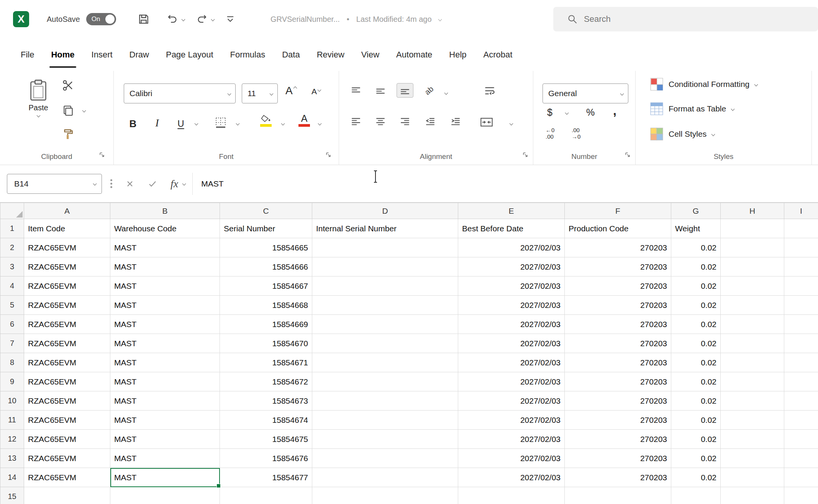 The height and width of the screenshot is (504, 818). What do you see at coordinates (67, 211) in the screenshot?
I see `column-header-a: A` at bounding box center [67, 211].